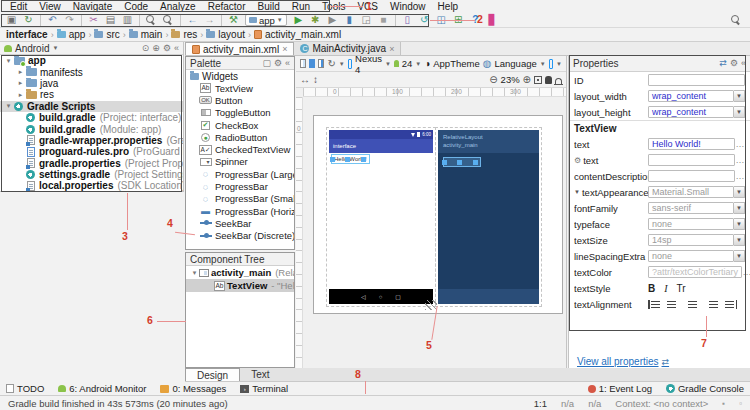 This screenshot has width=750, height=410. I want to click on tree-row-gradle-properties: gradle.properties(Project Properties), so click(92, 164).